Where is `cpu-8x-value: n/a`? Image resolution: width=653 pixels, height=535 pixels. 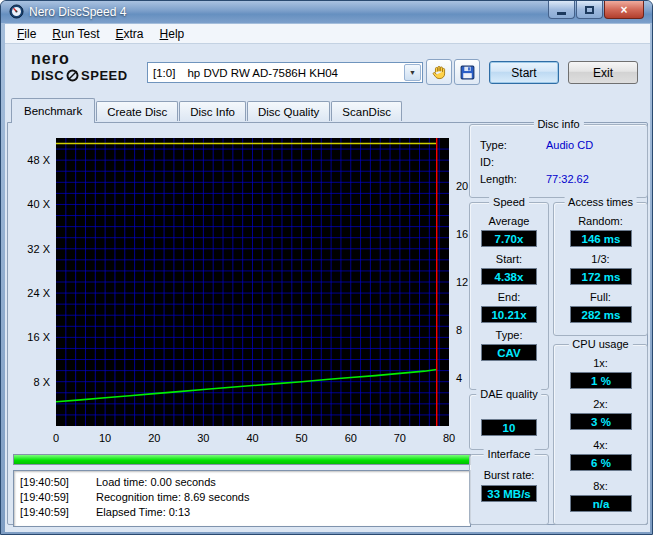 cpu-8x-value: n/a is located at coordinates (601, 504).